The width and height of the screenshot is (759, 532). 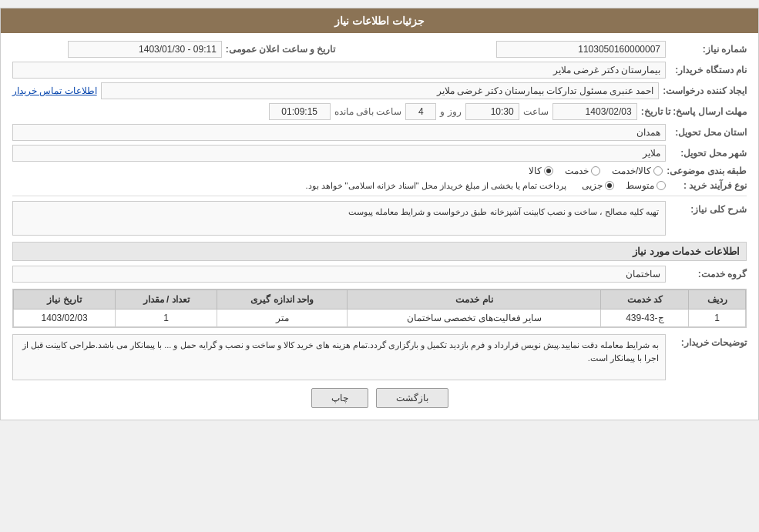 What do you see at coordinates (379, 219) in the screenshot?
I see `row-general-desc: شرح کلی نیاز: تهیه کلیه مصالح ، ساخت و ن…` at bounding box center [379, 219].